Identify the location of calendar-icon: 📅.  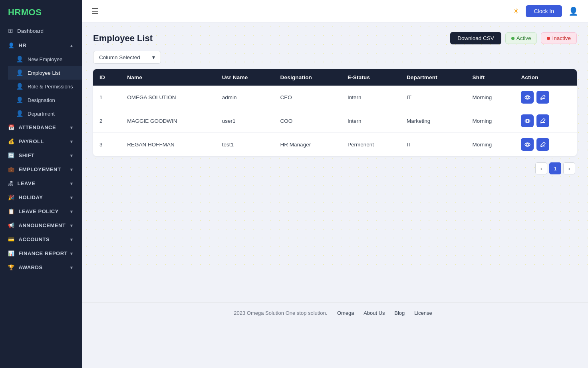
(11, 127).